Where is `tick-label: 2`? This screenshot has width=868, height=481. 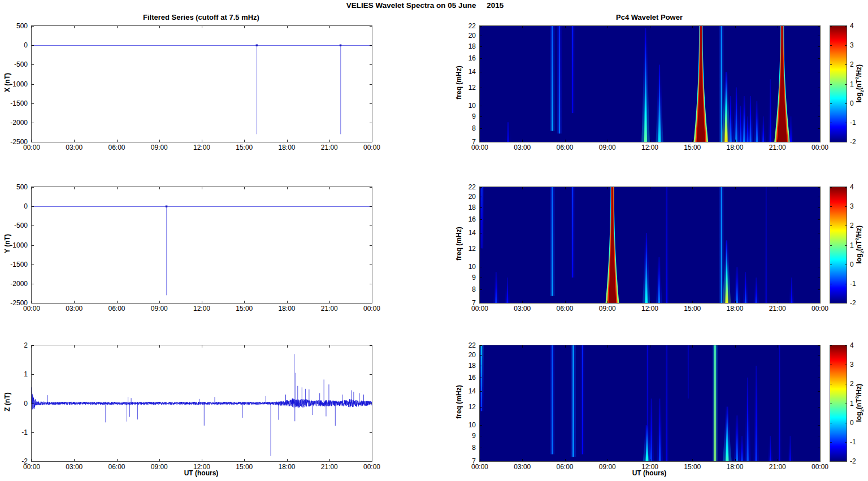
tick-label: 2 is located at coordinates (852, 384).